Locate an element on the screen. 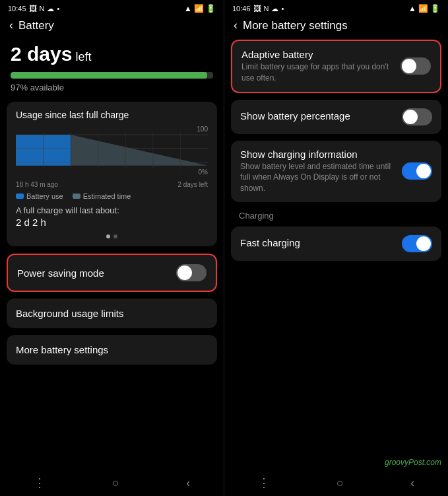  power-saving-toggle is located at coordinates (191, 273).